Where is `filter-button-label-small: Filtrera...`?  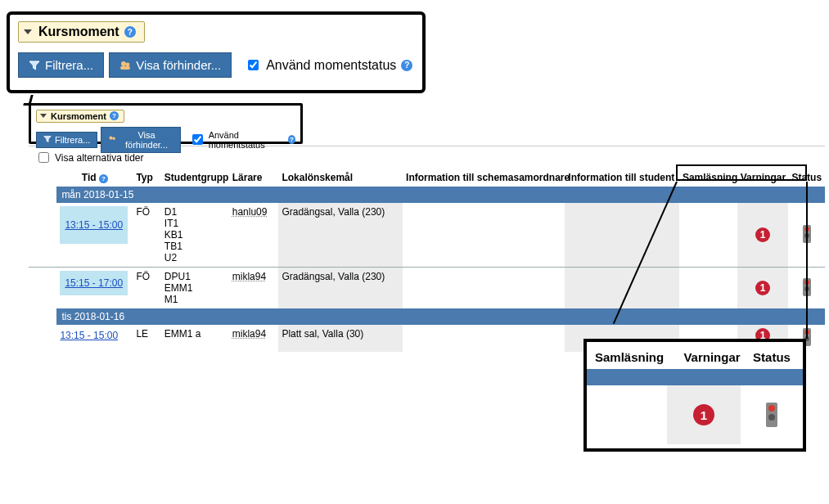
filter-button-label-small: Filtrera... is located at coordinates (72, 140).